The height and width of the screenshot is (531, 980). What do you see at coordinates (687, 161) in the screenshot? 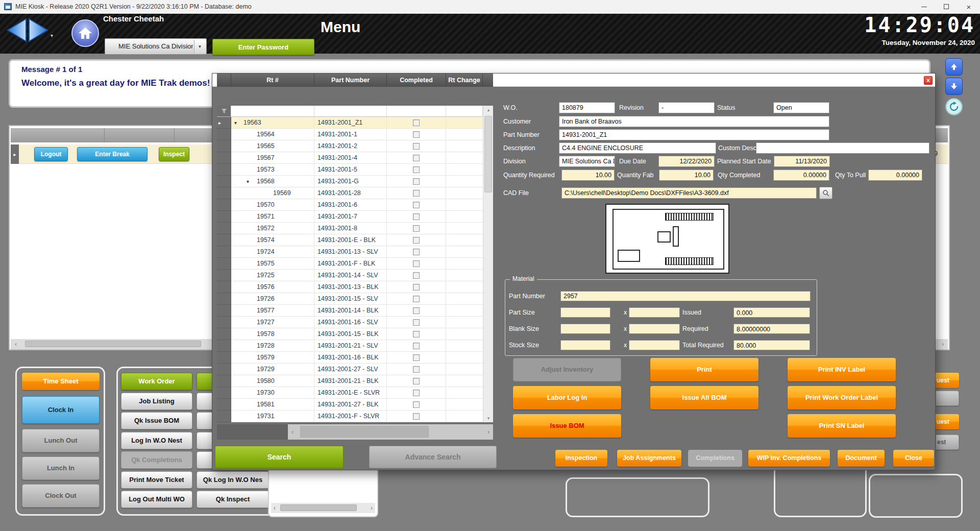
I see `due-date-field: 12/22/2020` at bounding box center [687, 161].